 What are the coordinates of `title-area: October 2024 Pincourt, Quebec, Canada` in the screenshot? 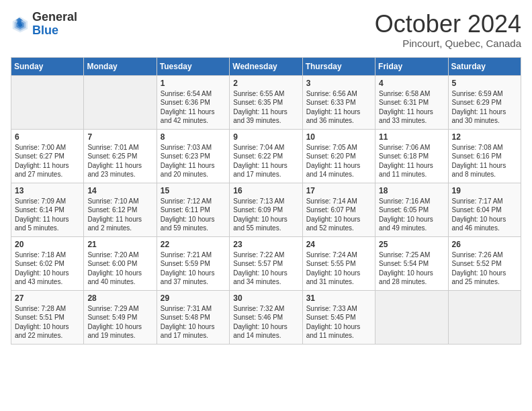 It's located at (448, 30).